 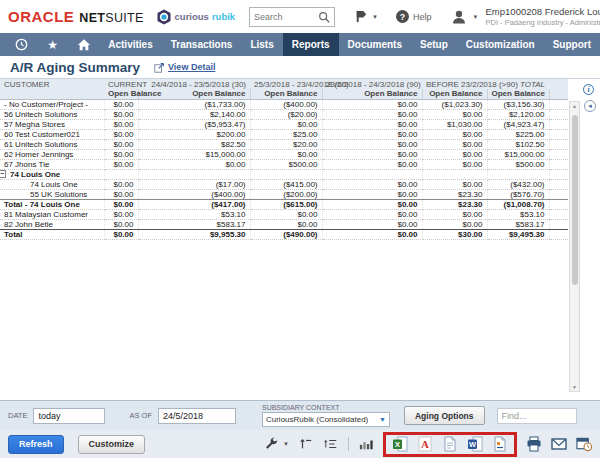 I want to click on export-excel-icon: X, so click(x=400, y=444).